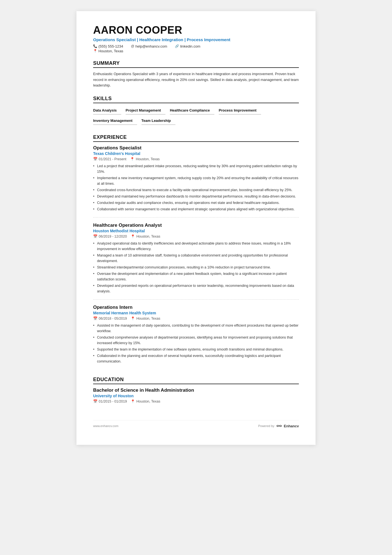 The height and width of the screenshot is (555, 392). I want to click on link-icon: 🔗, so click(177, 46).